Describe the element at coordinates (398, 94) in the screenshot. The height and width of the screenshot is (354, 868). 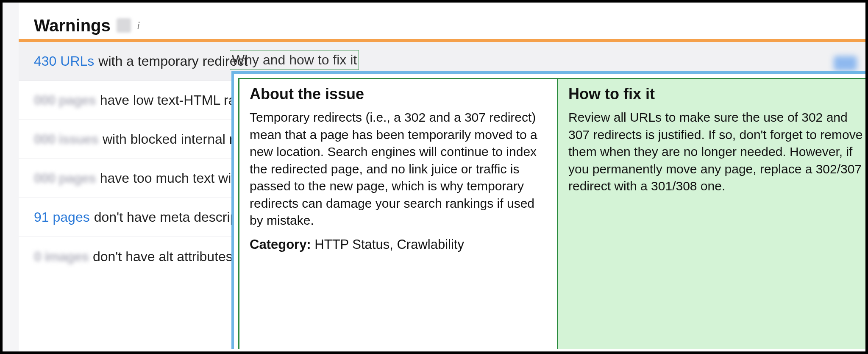
I see `about-title: About the issue` at that location.